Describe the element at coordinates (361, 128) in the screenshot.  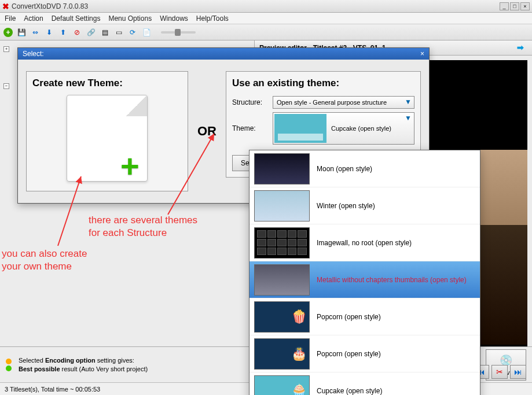
I see `theme-value: Cupcake (open style)` at that location.